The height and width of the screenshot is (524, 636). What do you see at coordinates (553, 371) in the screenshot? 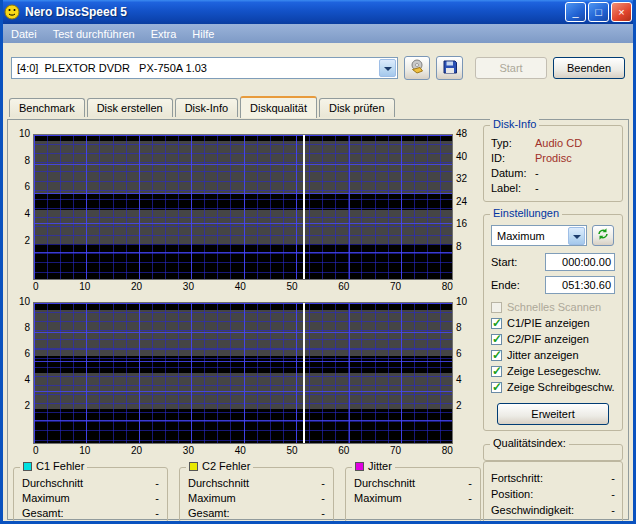
I see `checkbox-zeige-lesegeschw: Zeige Lesegeschw.` at bounding box center [553, 371].